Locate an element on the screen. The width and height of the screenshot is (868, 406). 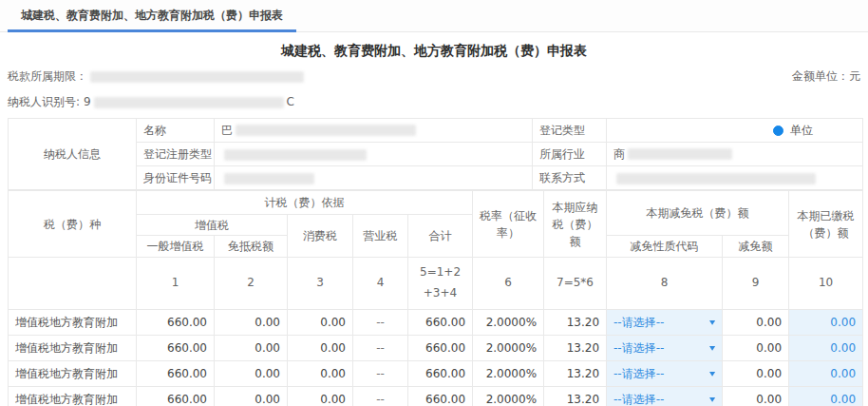
col-num-4: 4 is located at coordinates (381, 283).